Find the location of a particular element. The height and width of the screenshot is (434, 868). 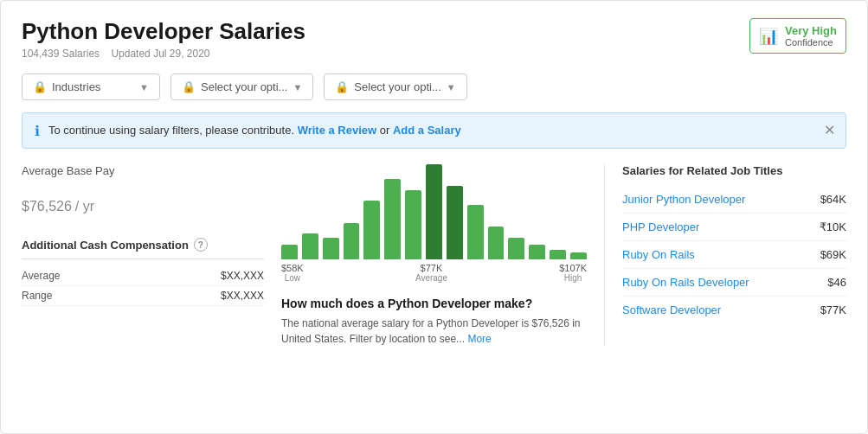

related-job-salary-3: $46 is located at coordinates (837, 282).